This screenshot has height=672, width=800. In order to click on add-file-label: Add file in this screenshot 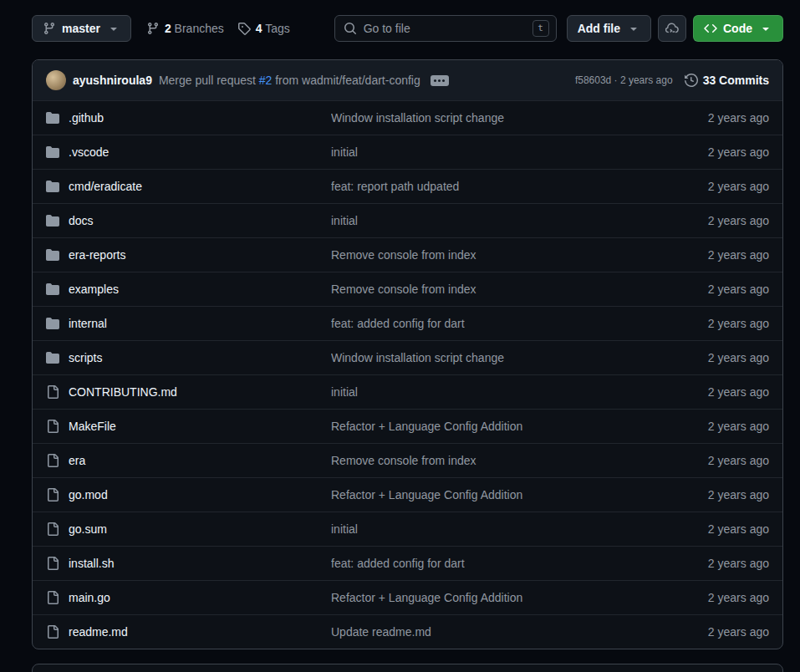, I will do `click(599, 28)`.